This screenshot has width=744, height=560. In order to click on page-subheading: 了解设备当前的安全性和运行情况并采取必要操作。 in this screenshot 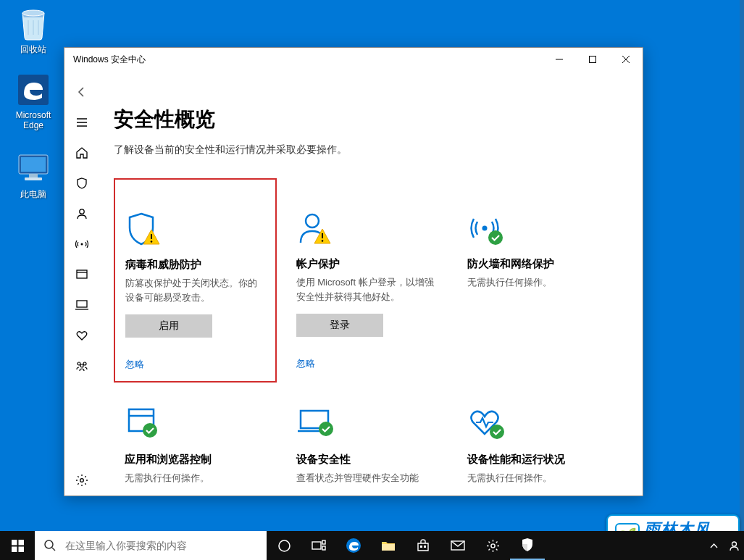, I will do `click(367, 150)`.